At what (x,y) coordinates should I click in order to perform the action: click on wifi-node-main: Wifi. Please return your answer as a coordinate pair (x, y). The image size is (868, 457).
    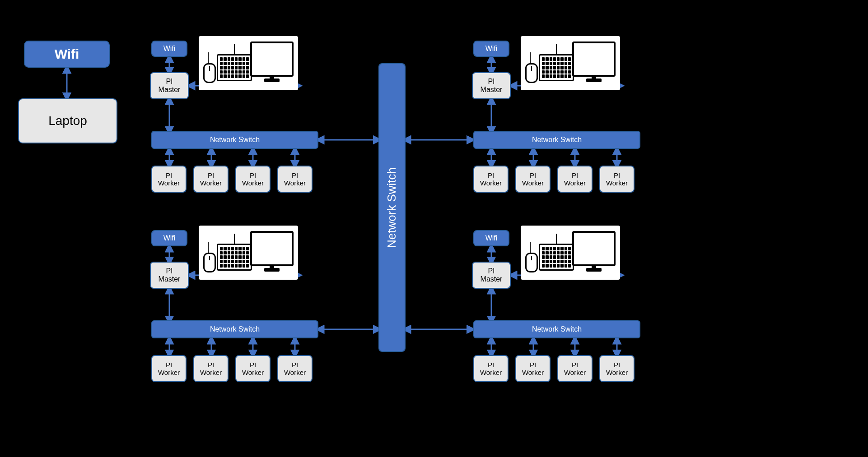
    Looking at the image, I should click on (67, 54).